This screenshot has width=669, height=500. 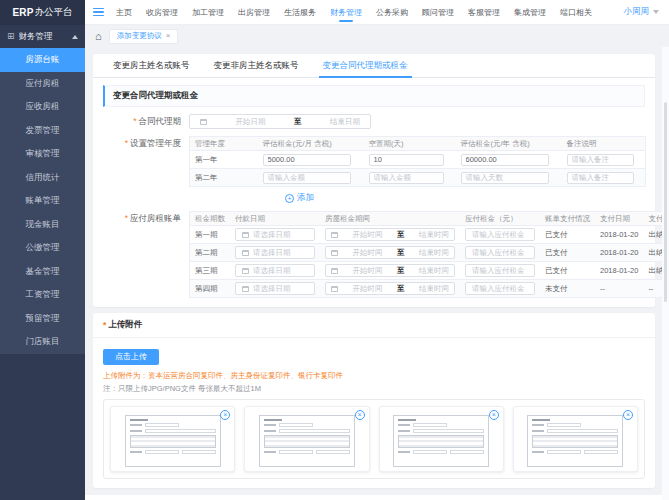 I want to click on nav-item-jicheng: 集成管理, so click(x=530, y=12).